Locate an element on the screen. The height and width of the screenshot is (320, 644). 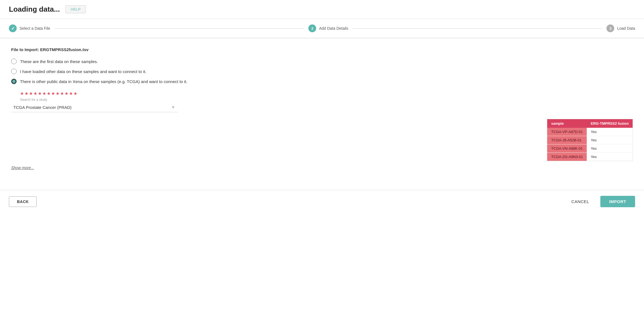
show-more-link: Show more... is located at coordinates (23, 168).